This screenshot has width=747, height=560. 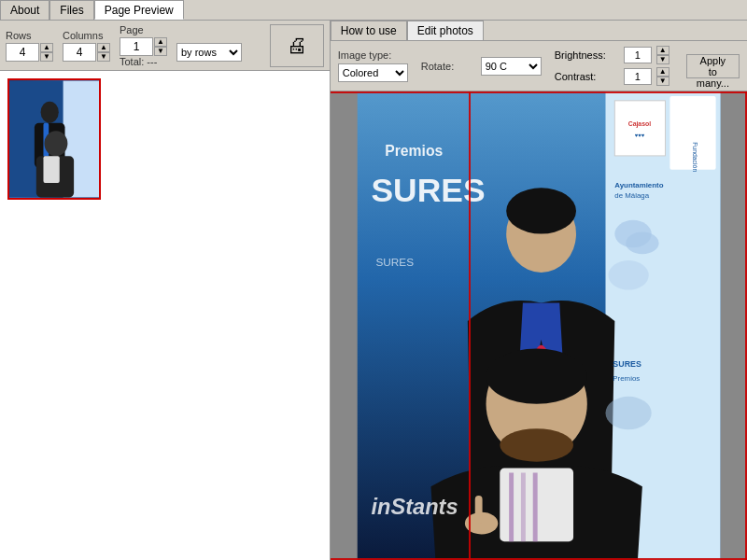 What do you see at coordinates (695, 157) in the screenshot?
I see `svg-text: Fundación` at bounding box center [695, 157].